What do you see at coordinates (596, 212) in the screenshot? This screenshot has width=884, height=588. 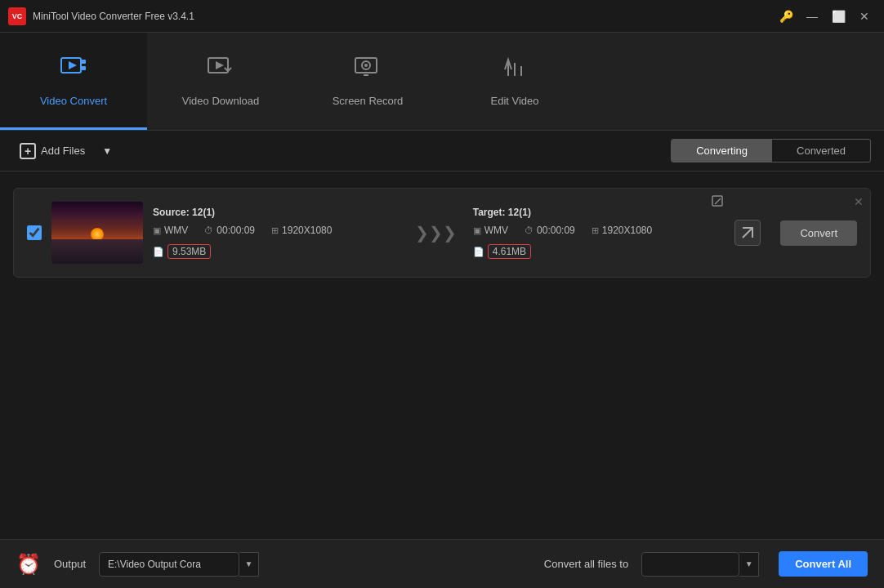 I see `target-label: Target: 12(1)` at bounding box center [596, 212].